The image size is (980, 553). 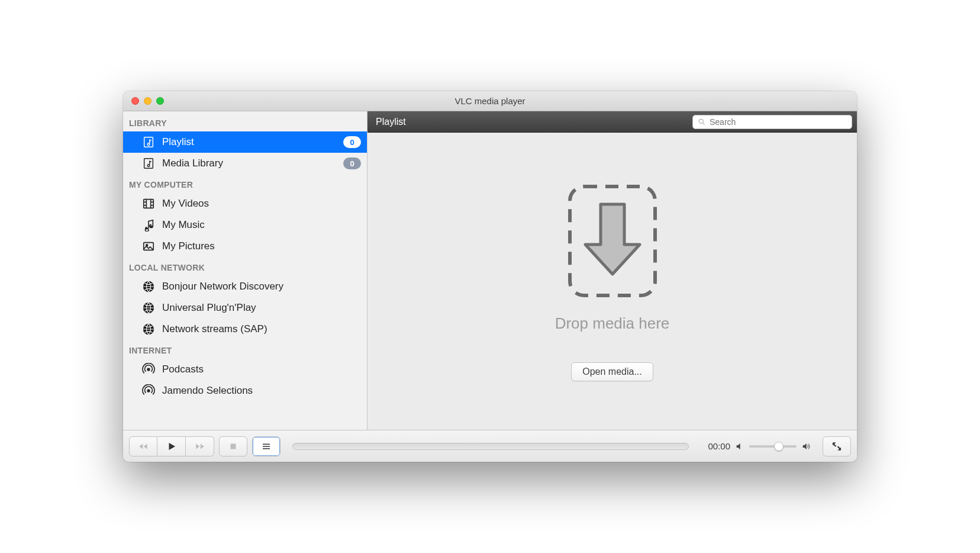 I want to click on sidebar-item-podcasts: Podcasts, so click(x=245, y=369).